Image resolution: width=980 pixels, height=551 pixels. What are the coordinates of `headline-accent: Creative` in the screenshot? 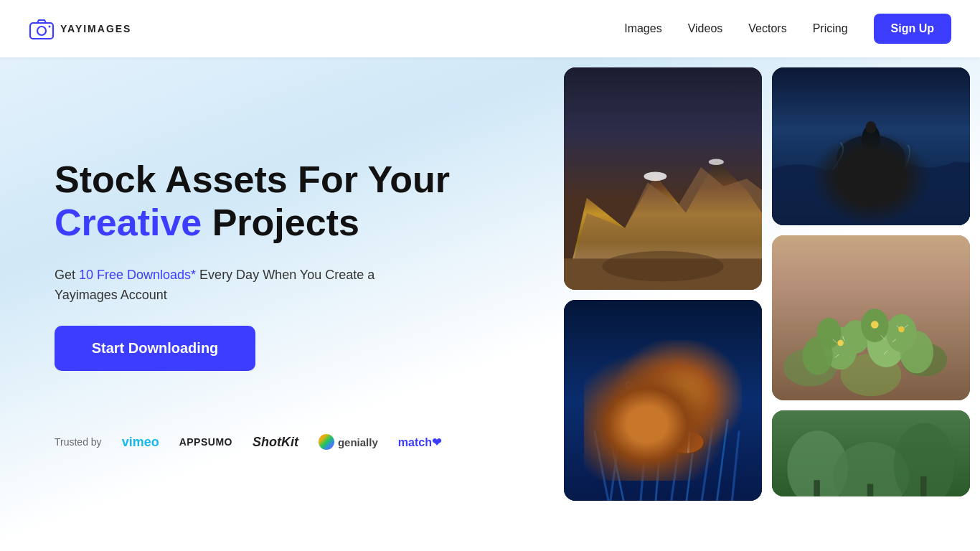 It's located at (128, 222).